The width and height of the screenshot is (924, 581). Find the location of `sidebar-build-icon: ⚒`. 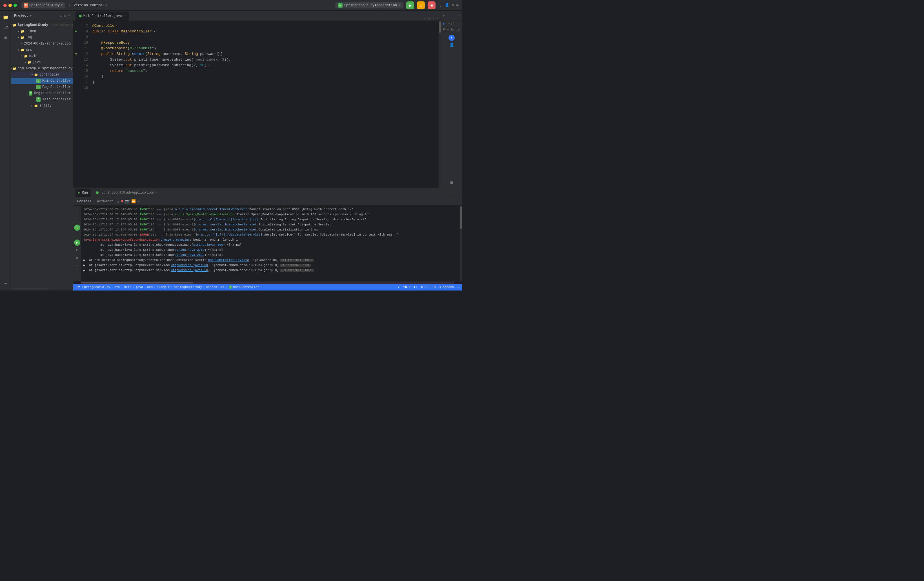

sidebar-build-icon: ⚒ is located at coordinates (77, 257).